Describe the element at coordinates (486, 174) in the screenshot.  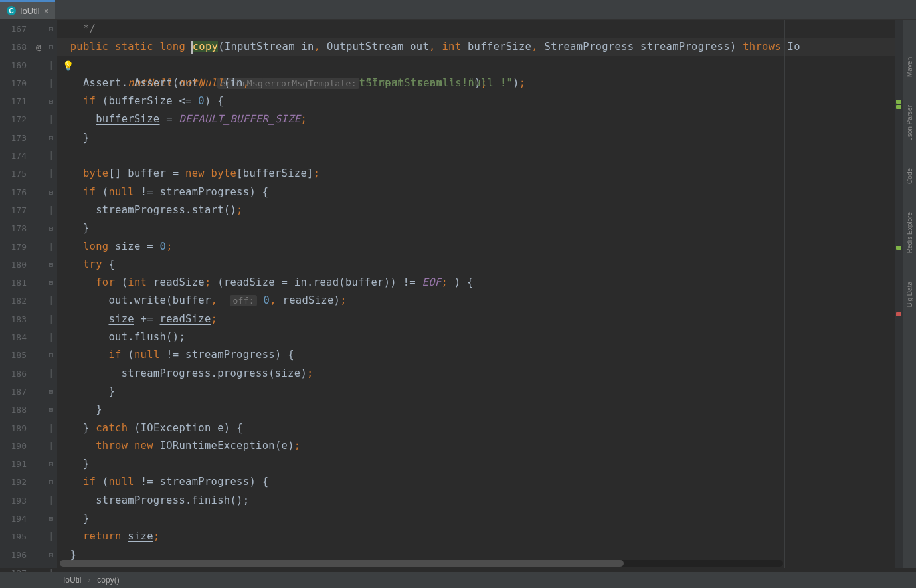
I see `code-line: byte[] buffer = new byte[bufferSize];` at that location.